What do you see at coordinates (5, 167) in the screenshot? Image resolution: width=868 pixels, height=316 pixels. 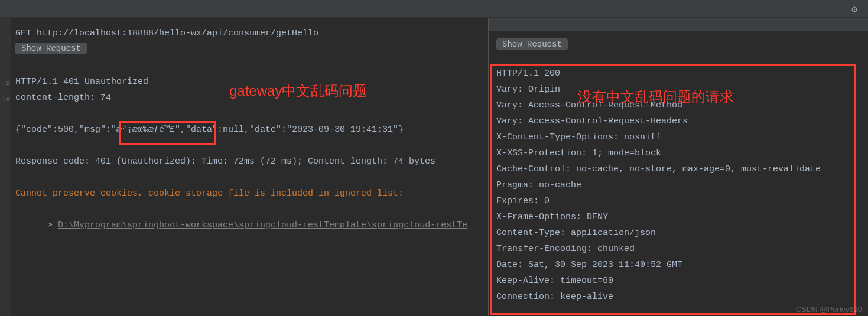 I see `gutter: :2 :4` at bounding box center [5, 167].